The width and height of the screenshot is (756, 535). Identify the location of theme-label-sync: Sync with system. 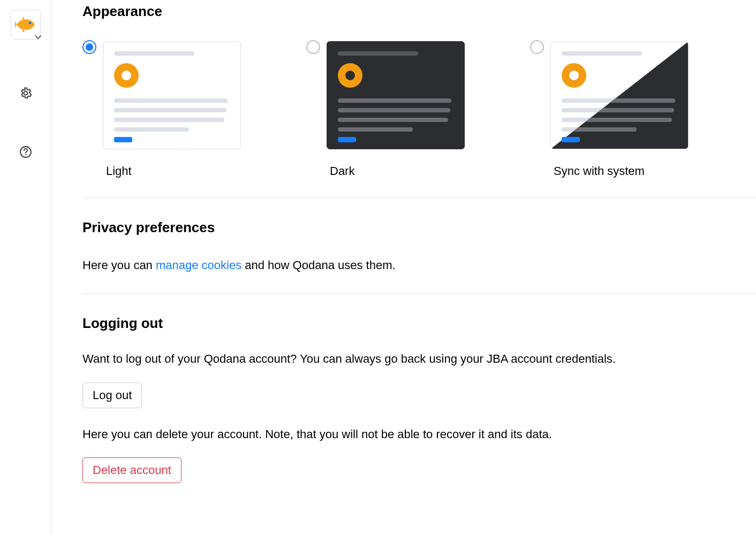
(621, 171).